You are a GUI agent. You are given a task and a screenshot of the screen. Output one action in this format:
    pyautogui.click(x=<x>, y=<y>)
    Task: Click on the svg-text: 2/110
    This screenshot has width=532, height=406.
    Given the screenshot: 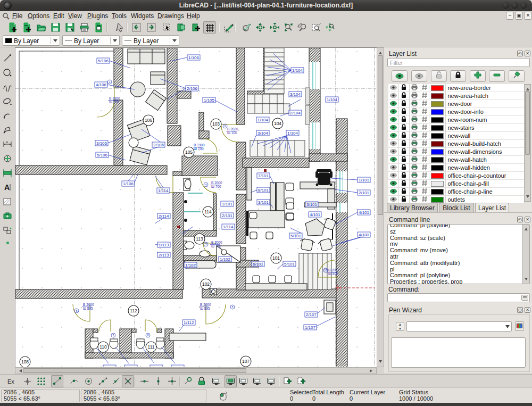 What is the action you would take?
    pyautogui.click(x=110, y=366)
    